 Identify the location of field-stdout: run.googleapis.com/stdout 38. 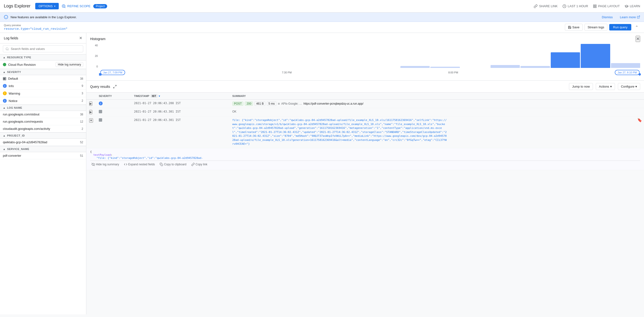
(43, 115).